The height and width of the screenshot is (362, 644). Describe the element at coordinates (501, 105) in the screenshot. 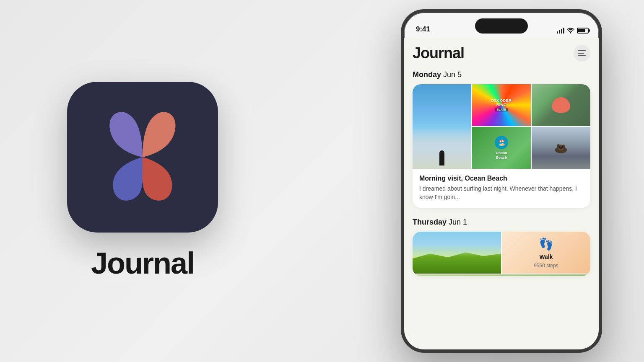

I see `photo-podcast: DECODERRING SLATE` at that location.